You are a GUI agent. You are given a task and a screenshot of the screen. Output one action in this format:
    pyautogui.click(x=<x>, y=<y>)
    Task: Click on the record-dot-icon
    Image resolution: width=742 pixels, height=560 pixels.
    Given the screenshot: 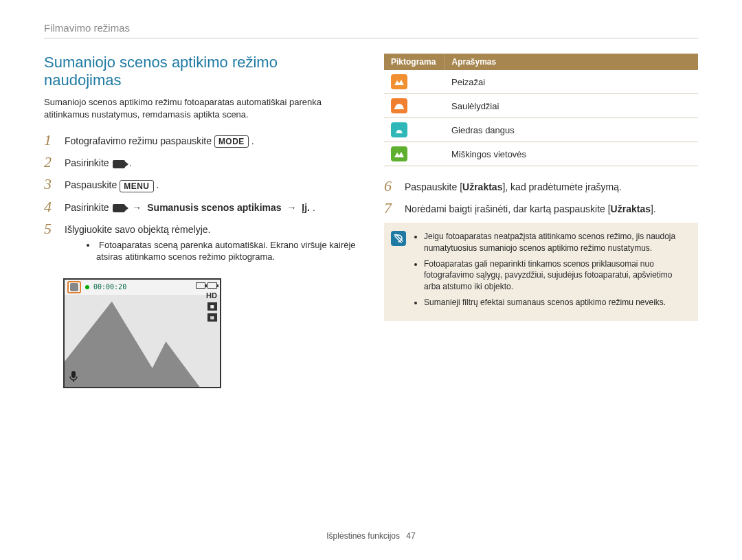 What is the action you would take?
    pyautogui.click(x=87, y=287)
    